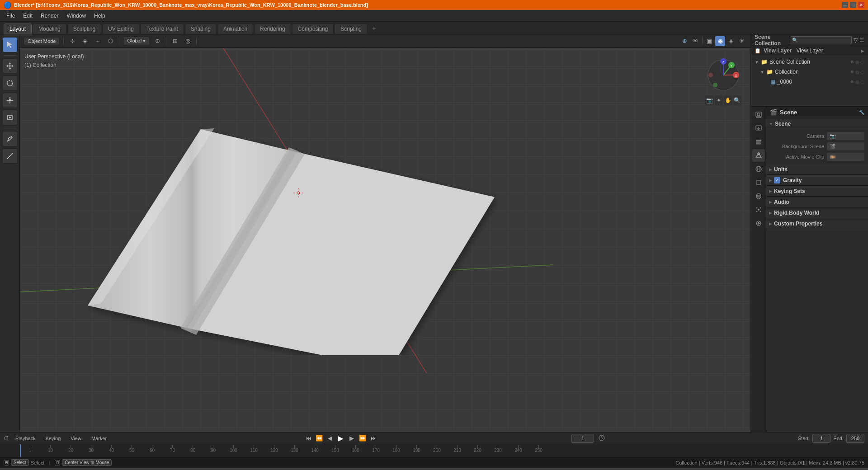  What do you see at coordinates (852, 82) in the screenshot?
I see `obj-vis-icon: 👁` at bounding box center [852, 82].